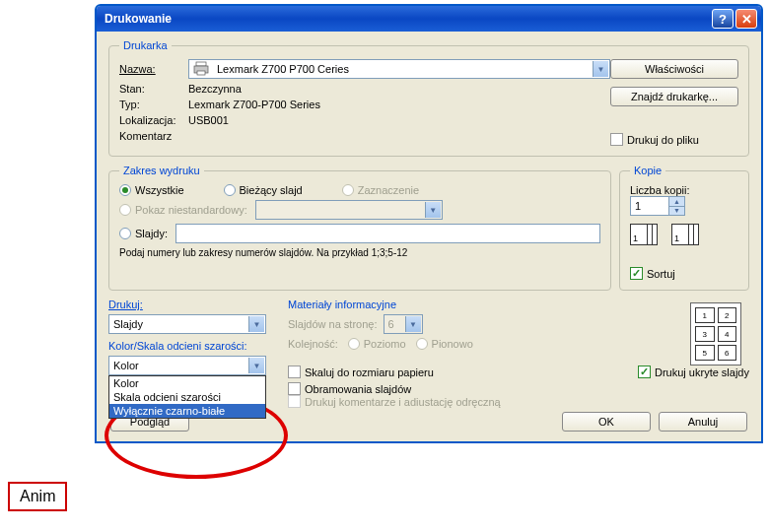  Describe the element at coordinates (187, 324) in the screenshot. I see `printwhat-select: Slajdy▼` at that location.